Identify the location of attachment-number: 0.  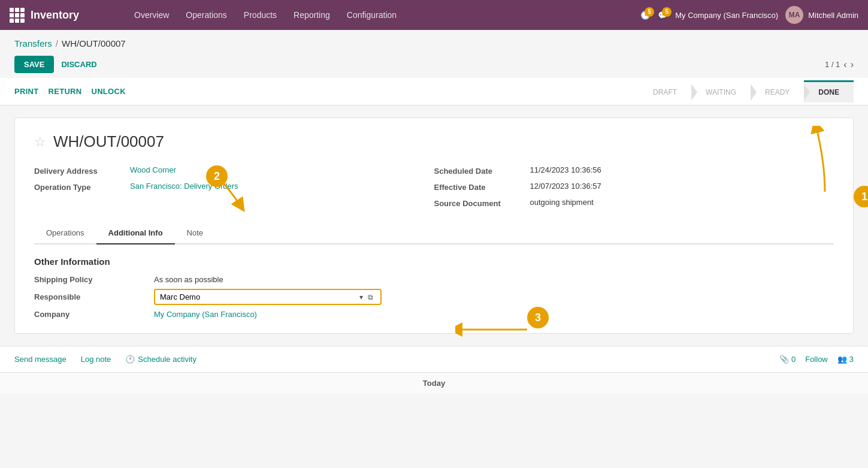
(793, 360).